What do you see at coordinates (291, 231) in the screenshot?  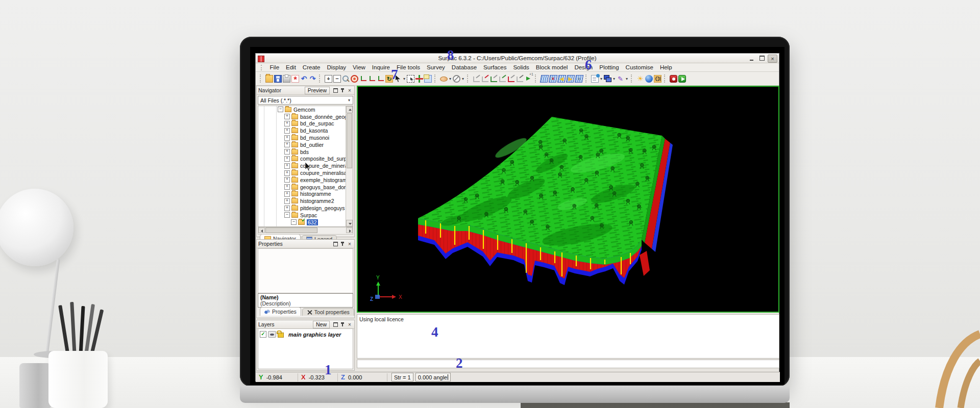 I see `scroll-thumb-horizontal` at bounding box center [291, 231].